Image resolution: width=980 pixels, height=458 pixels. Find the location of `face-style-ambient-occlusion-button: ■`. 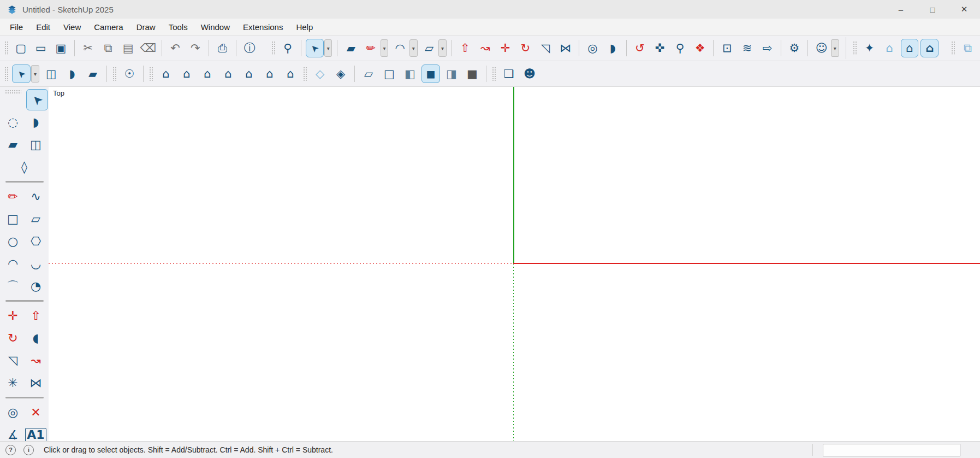

face-style-ambient-occlusion-button: ■ is located at coordinates (472, 74).